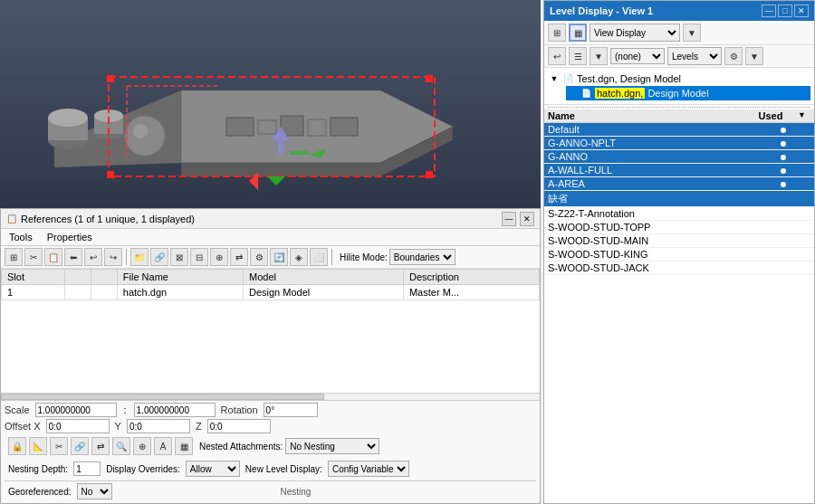  What do you see at coordinates (87, 469) in the screenshot?
I see `nesting-depth-input` at bounding box center [87, 469].